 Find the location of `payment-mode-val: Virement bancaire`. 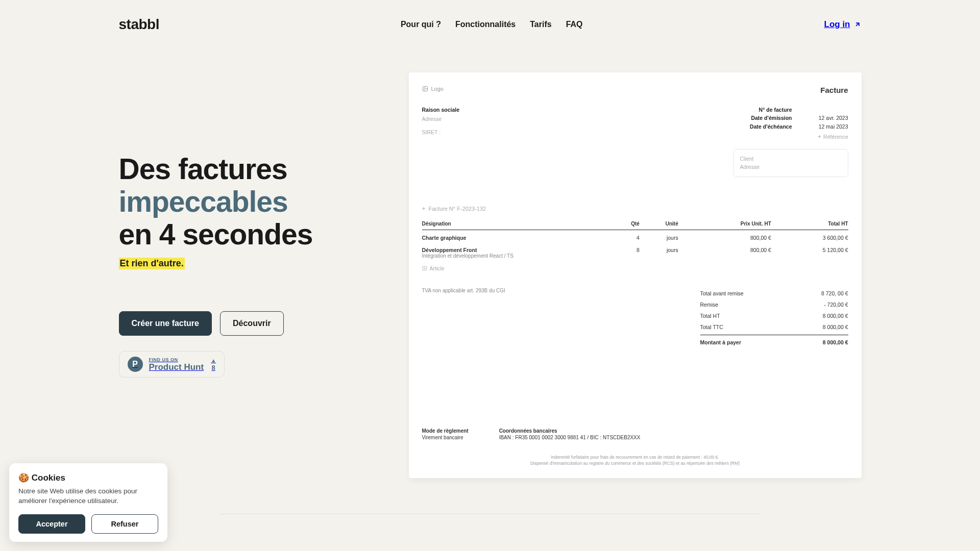

payment-mode-val: Virement bancaire is located at coordinates (445, 438).